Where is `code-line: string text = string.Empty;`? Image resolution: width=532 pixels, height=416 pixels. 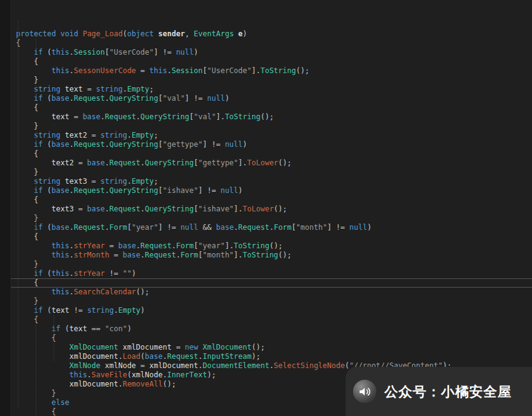
code-line: string text = string.Empty; is located at coordinates (272, 90).